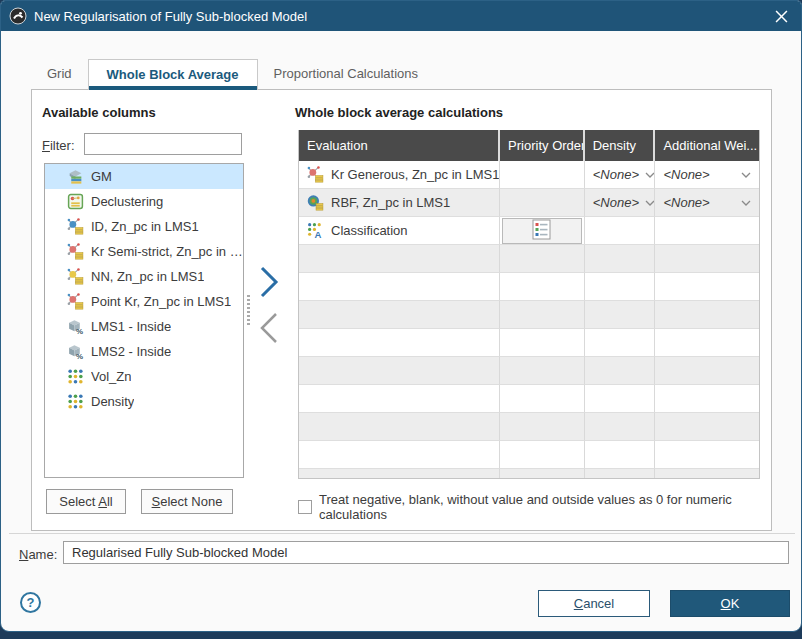 The image size is (802, 639). Describe the element at coordinates (86, 502) in the screenshot. I see `select-all-button: Select All` at that location.